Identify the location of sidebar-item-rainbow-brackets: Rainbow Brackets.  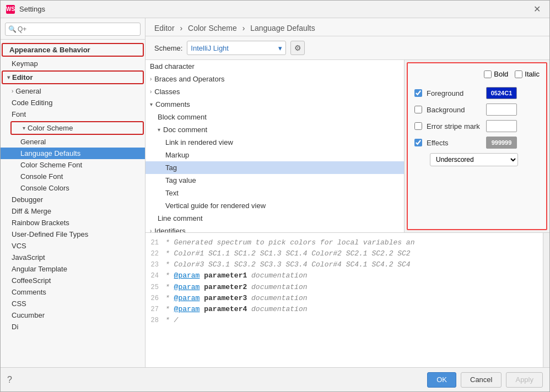
(73, 222).